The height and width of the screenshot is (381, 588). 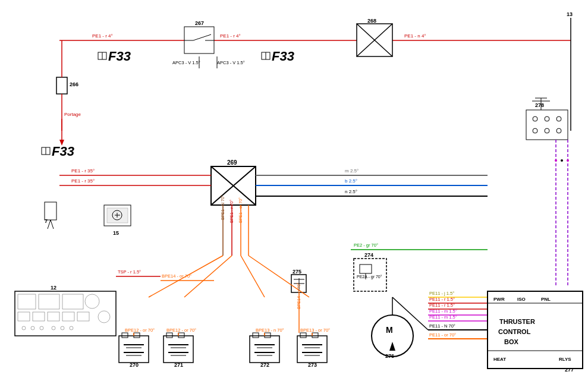 What do you see at coordinates (415, 36) in the screenshot?
I see `svg-text: PE1 - n 4°` at bounding box center [415, 36].